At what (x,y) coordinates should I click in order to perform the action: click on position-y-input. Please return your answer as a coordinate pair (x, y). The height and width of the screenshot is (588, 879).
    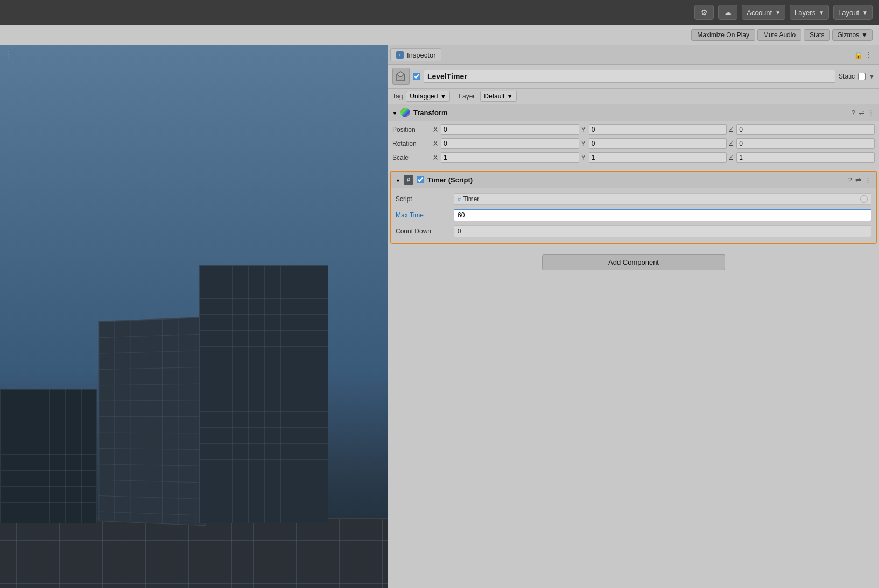
    Looking at the image, I should click on (658, 130).